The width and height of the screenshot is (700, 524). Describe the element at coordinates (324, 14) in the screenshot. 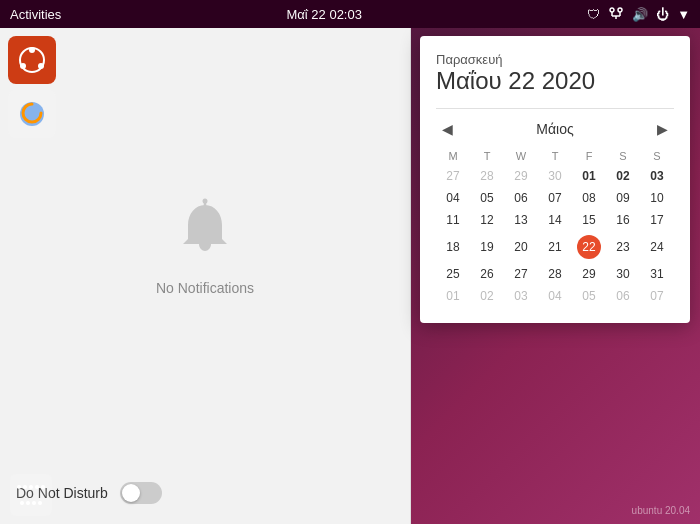

I see `datetime-display: Μαΐ 22 02:03` at that location.